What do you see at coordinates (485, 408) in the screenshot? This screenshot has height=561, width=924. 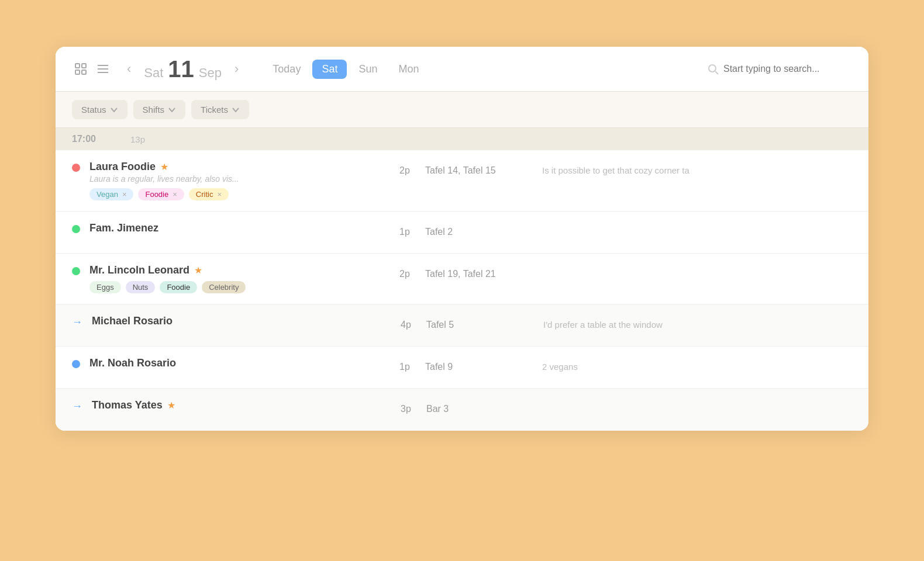 I see `table-assignment: Bar 3` at bounding box center [485, 408].